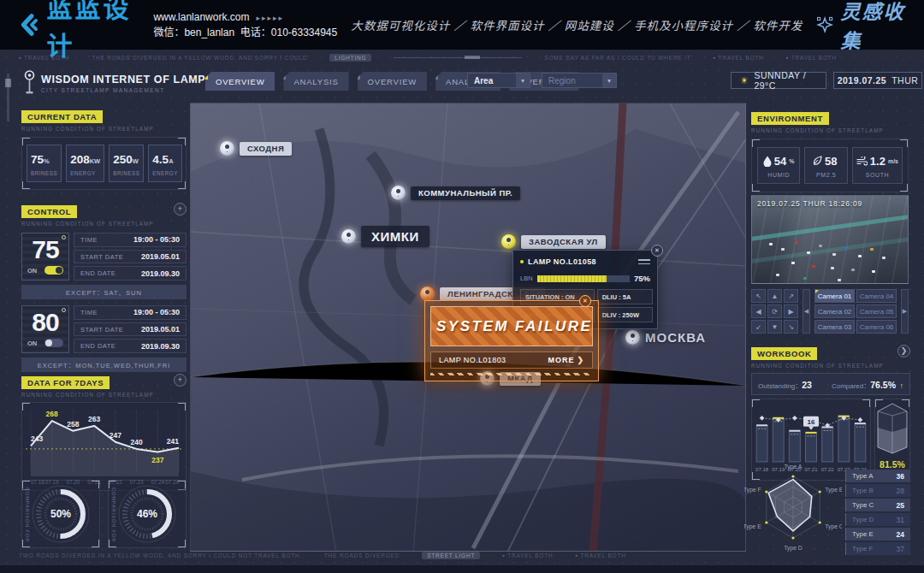 This screenshot has height=573, width=924. I want to click on stat-label: PM2.5, so click(826, 174).